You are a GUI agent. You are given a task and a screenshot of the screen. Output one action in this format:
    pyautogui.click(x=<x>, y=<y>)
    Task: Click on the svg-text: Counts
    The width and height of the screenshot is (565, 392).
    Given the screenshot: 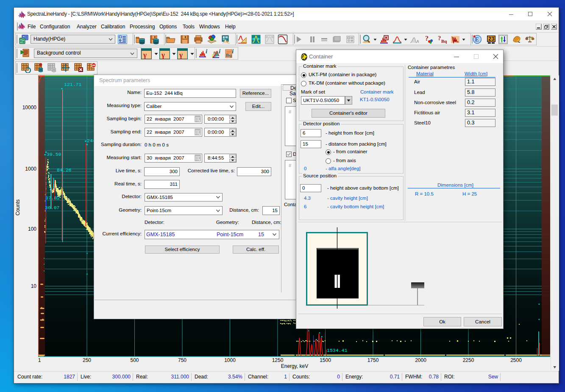 What is the action you would take?
    pyautogui.click(x=18, y=207)
    